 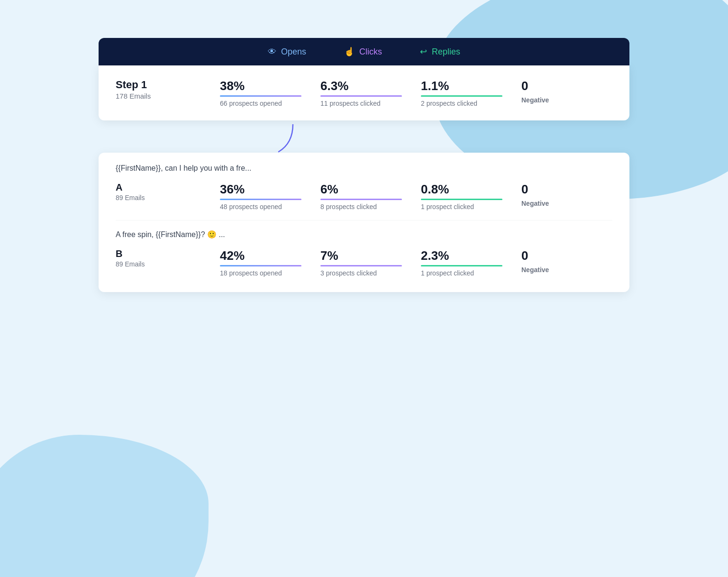 I want to click on step1-name: Step 1, so click(x=163, y=85).